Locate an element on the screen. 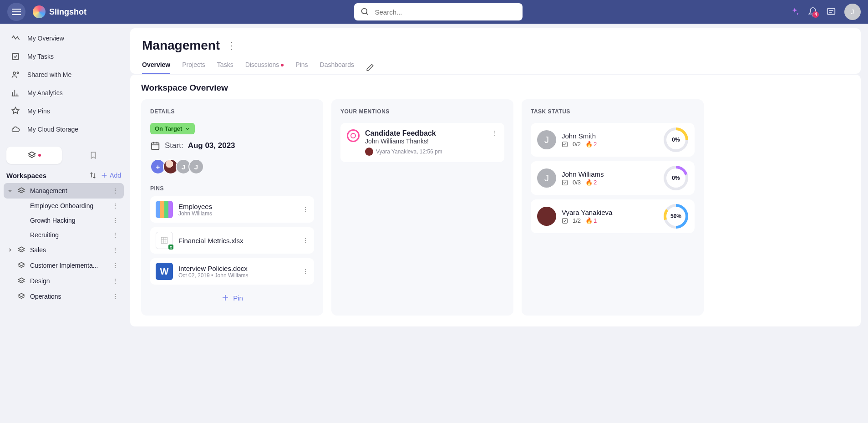 The image size is (868, 423). nav-my-overview: My Overview is located at coordinates (64, 38).